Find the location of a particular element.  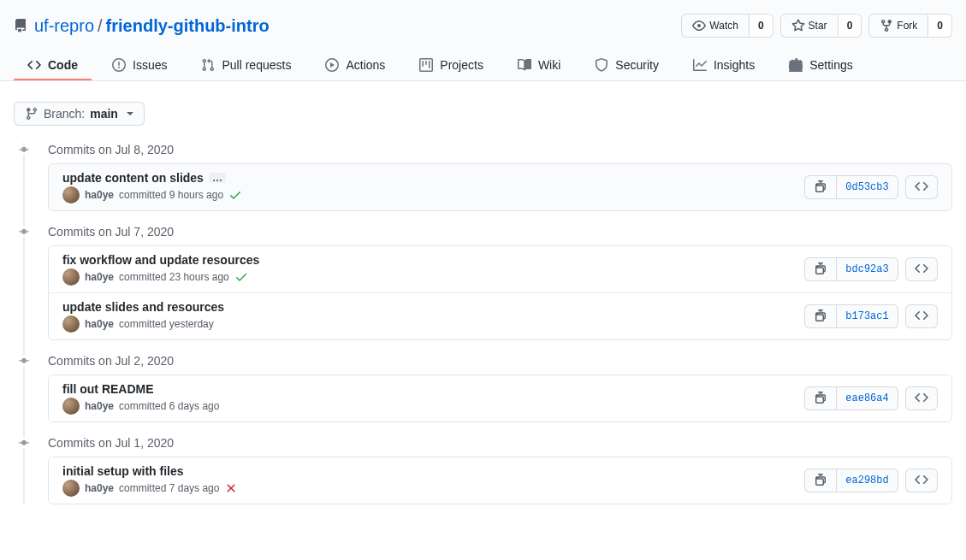

tab-label: Actions is located at coordinates (365, 65).